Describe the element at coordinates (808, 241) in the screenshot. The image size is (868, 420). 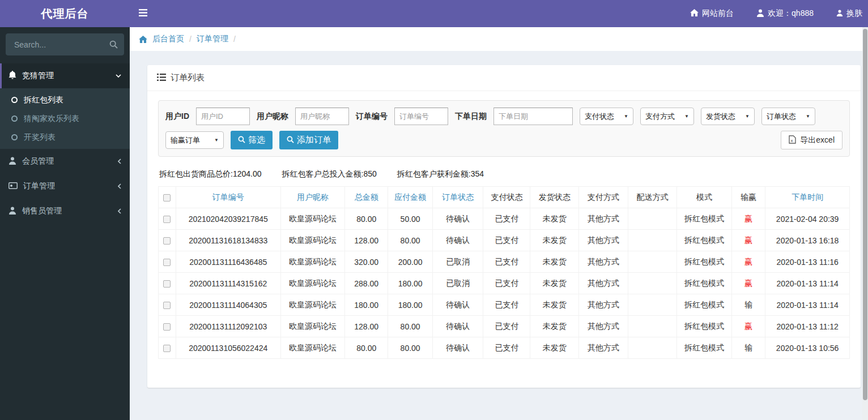
I see `cell-time: 2020-01-13 16:18` at that location.